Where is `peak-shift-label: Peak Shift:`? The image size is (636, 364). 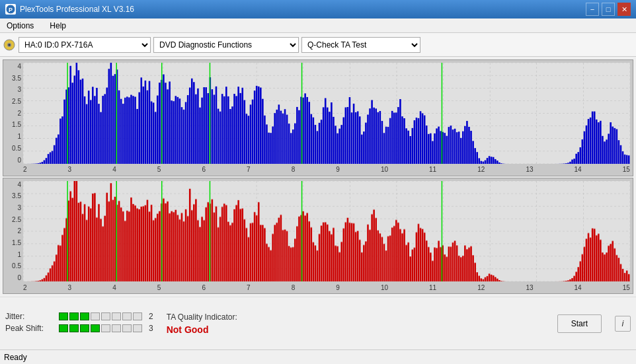 peak-shift-label: Peak Shift: is located at coordinates (30, 328).